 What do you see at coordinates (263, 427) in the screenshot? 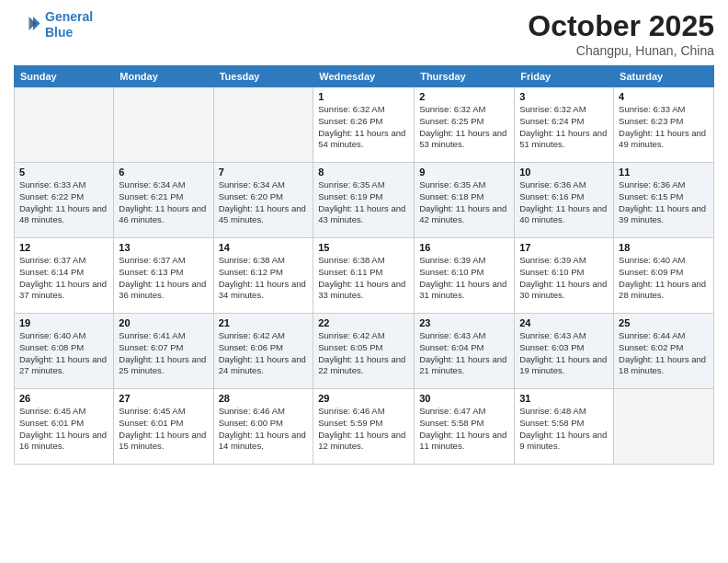
I see `calendar-cell: 28Sunrise: 6:46 AM Sunset: 6:00 PM Dayli…` at bounding box center [263, 427].